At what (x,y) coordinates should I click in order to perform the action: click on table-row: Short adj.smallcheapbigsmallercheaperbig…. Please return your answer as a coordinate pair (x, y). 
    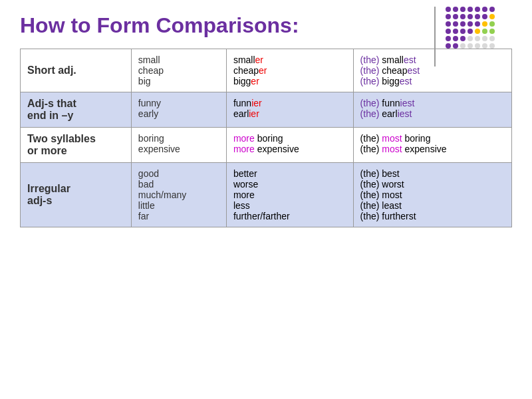
    Looking at the image, I should click on (266, 70).